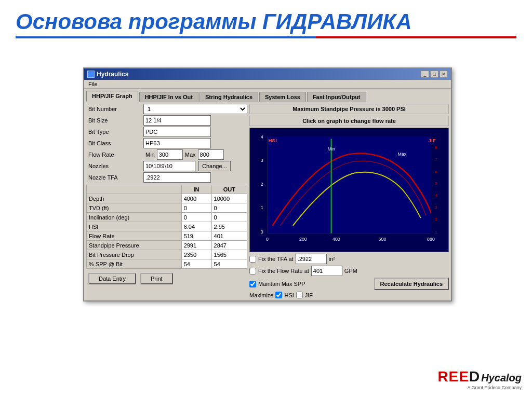 This screenshot has width=532, height=398. What do you see at coordinates (436, 172) in the screenshot?
I see `svg-text: 6` at bounding box center [436, 172].